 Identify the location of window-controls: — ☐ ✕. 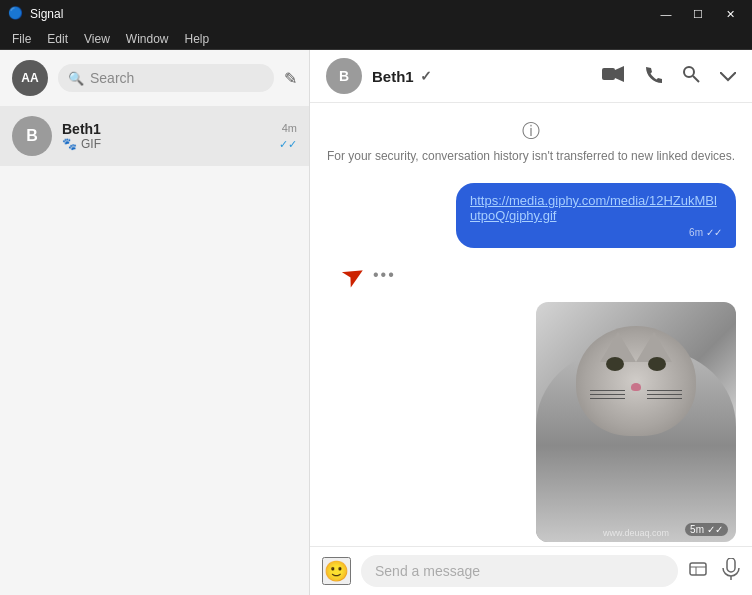
(698, 14).